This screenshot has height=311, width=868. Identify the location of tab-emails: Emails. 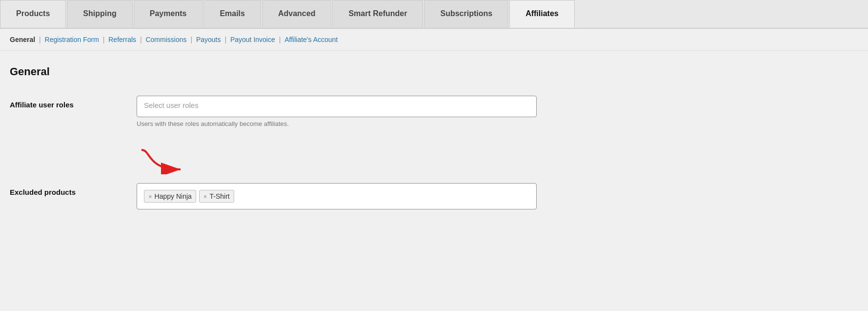
(232, 14).